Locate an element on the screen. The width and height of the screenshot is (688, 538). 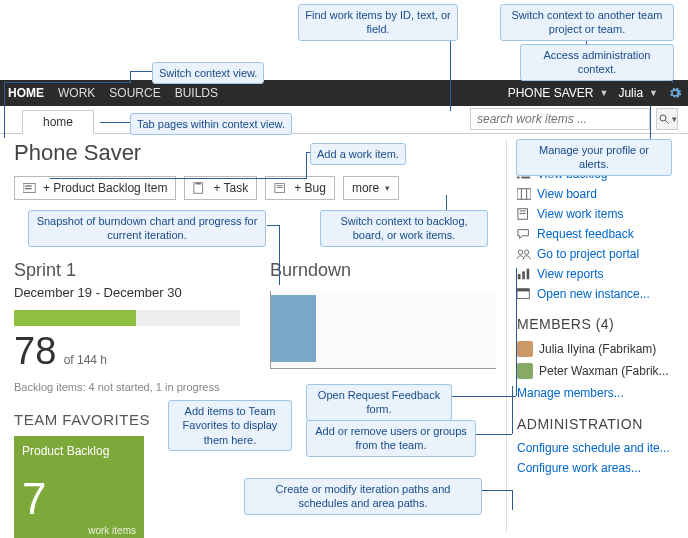
callout-profile: Manage your profile or alerts. is located at coordinates (594, 158).